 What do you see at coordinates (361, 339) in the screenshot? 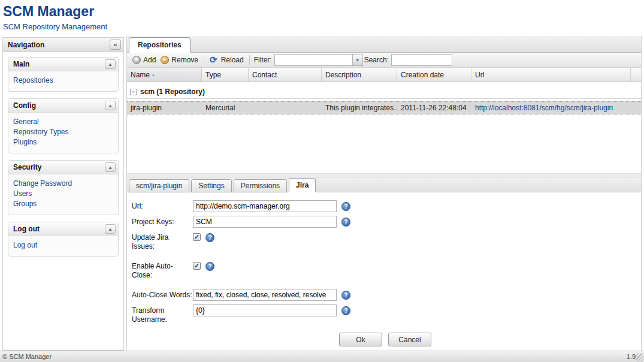
I see `ok-button: Ok` at bounding box center [361, 339].